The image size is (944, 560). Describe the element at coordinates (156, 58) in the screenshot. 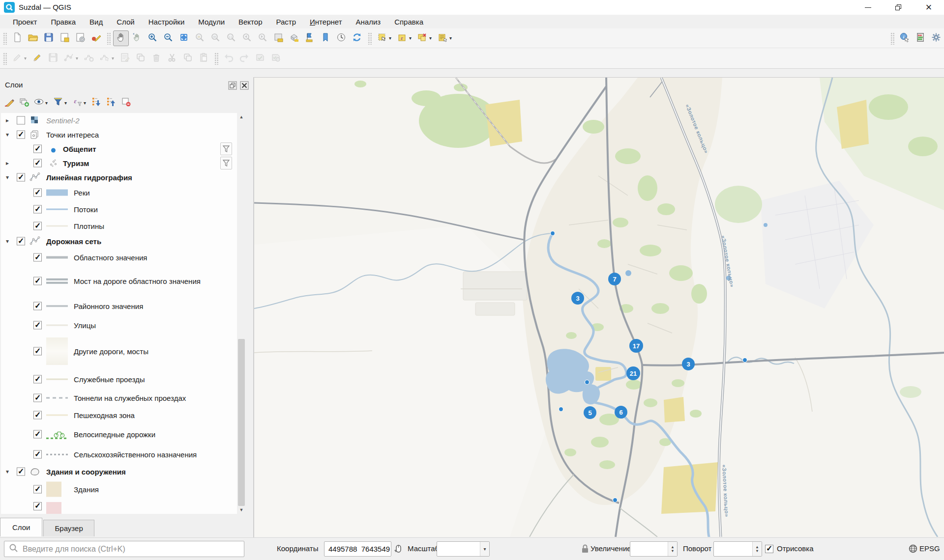

I see `delete-selected-button` at that location.